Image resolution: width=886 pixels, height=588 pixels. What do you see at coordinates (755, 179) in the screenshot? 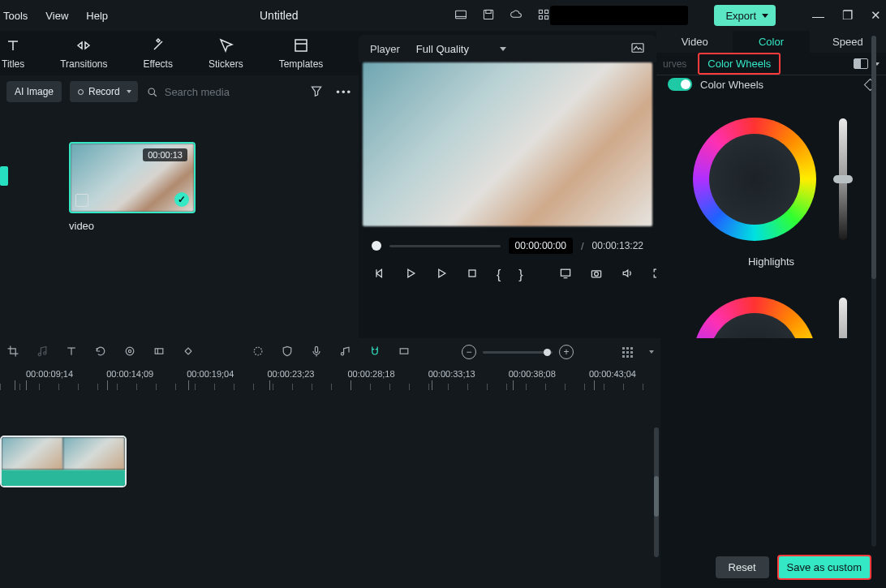
I see `highlights-wheel` at bounding box center [755, 179].